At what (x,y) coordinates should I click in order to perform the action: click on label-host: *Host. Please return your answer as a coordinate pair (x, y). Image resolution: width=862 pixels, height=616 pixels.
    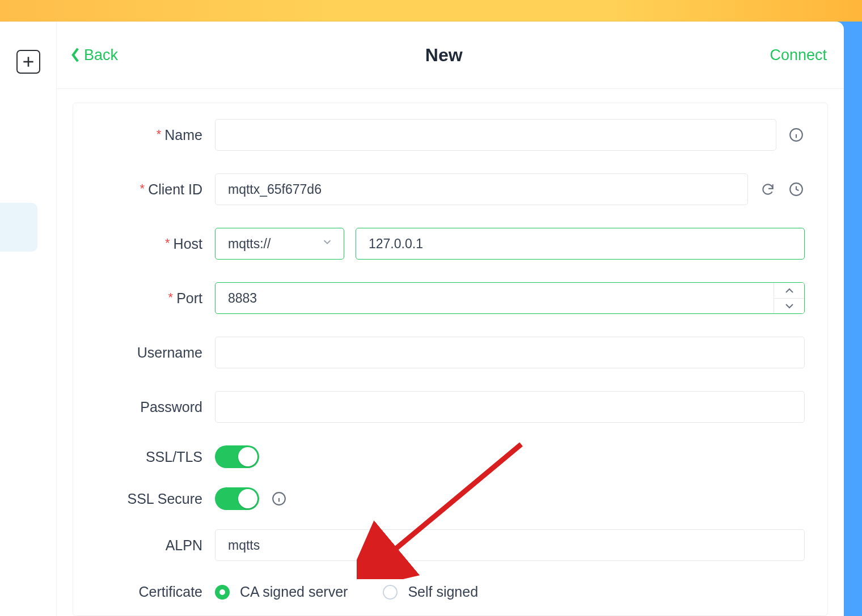
    Looking at the image, I should click on (155, 244).